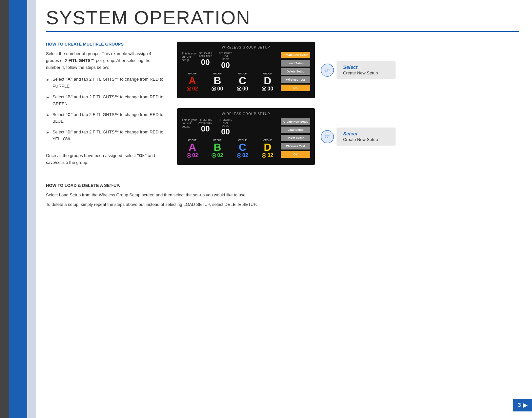 This screenshot has height=418, width=532. What do you see at coordinates (218, 82) in the screenshot?
I see `group-b: GROUP B 00` at bounding box center [218, 82].